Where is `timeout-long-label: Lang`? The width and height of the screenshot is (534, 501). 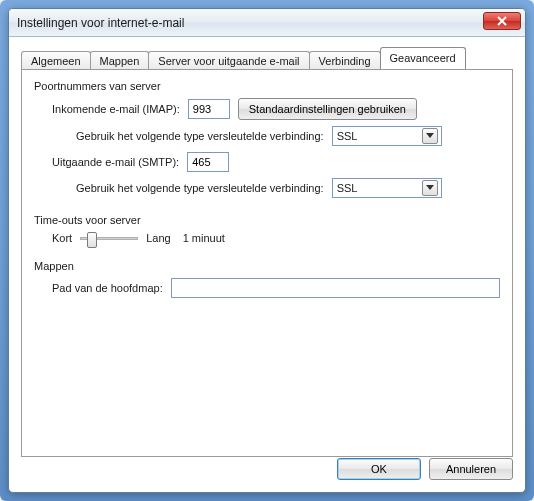
timeout-long-label: Lang is located at coordinates (158, 238).